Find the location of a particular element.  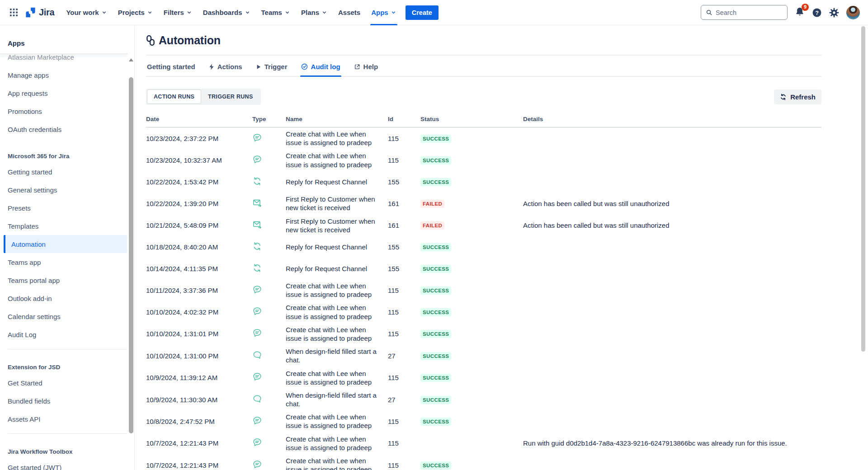

sidebar-group-heading-microsoft-365-for-jira: Microsoft 365 for Jira is located at coordinates (63, 156).